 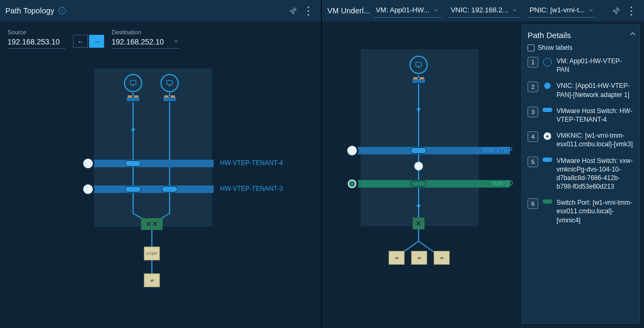 What do you see at coordinates (402, 10) in the screenshot?
I see `vm-dropdown-value: VM: App01-HW...` at bounding box center [402, 10].